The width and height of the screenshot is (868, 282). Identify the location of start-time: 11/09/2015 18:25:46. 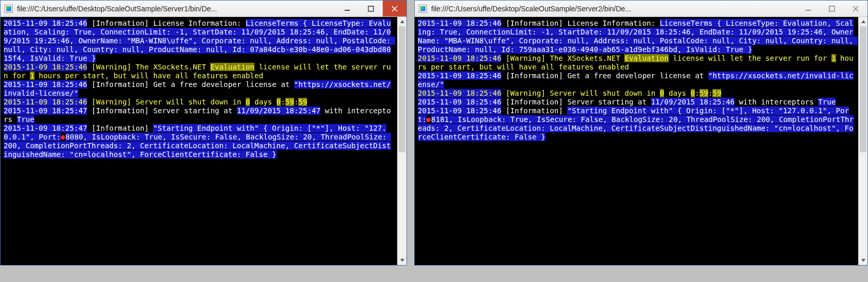
(693, 102).